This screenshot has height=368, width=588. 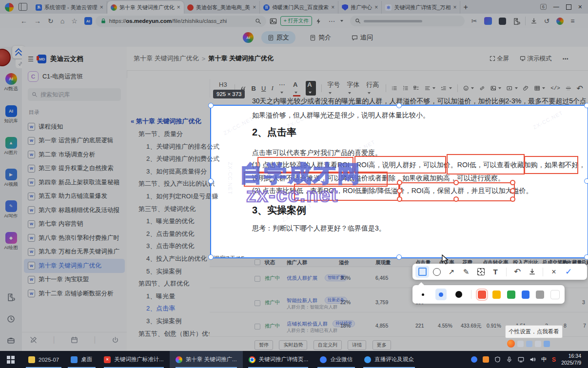 What do you see at coordinates (451, 272) in the screenshot?
I see `arrow-tool-button: ↗` at bounding box center [451, 272].